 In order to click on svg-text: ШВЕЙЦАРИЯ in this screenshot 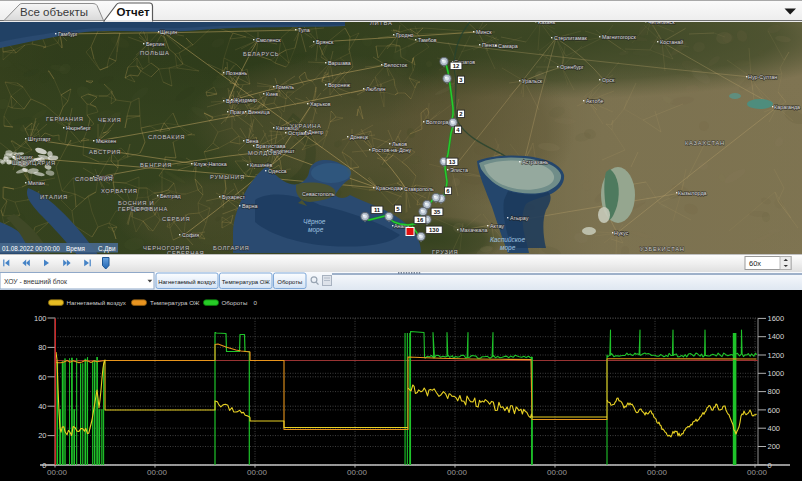, I will do `click(34, 162)`.